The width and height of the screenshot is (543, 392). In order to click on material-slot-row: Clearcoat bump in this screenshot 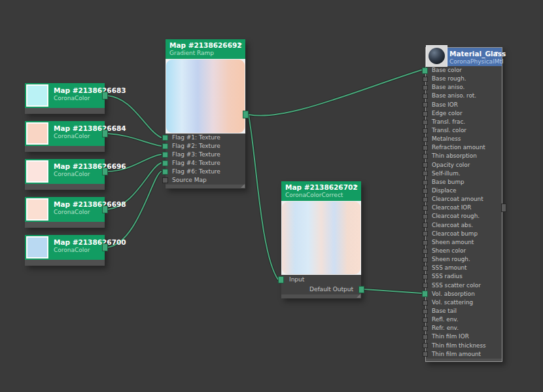, I will do `click(464, 234)`.